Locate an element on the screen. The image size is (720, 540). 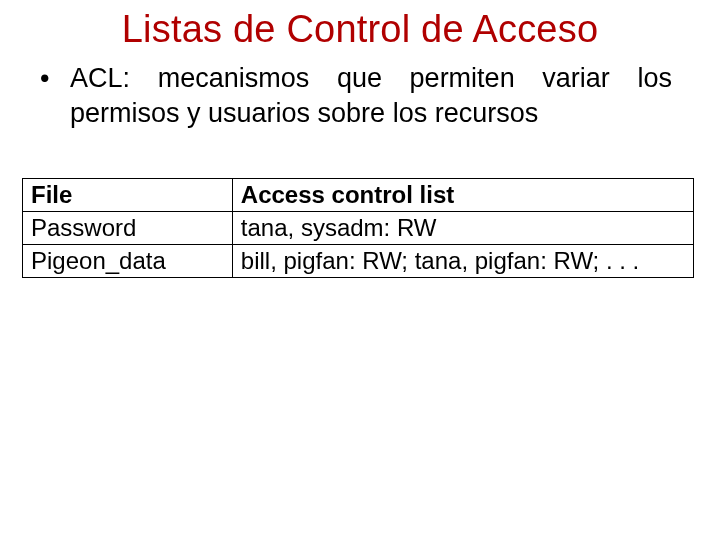
slide-title: Listas de Control de Acceso is located at coordinates (360, 30).